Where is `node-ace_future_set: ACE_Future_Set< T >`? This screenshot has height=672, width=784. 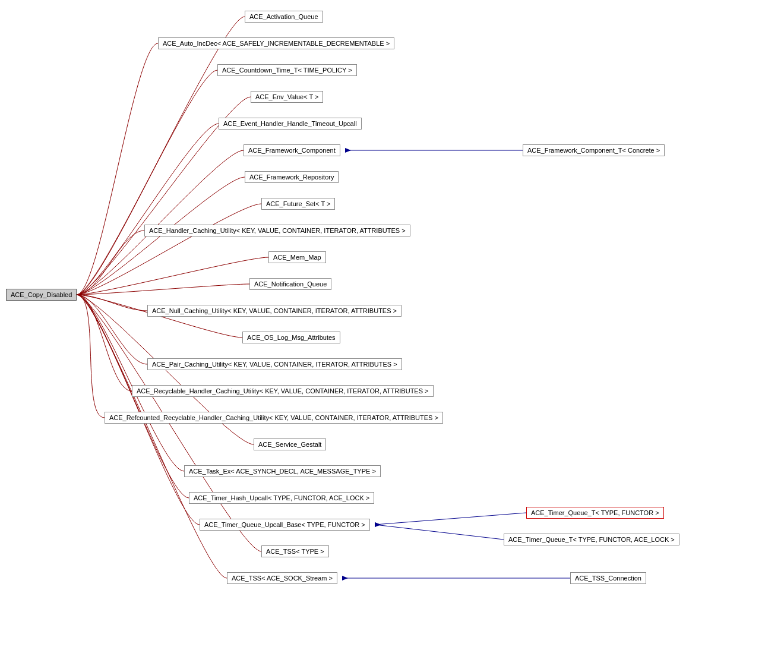 node-ace_future_set: ACE_Future_Set< T > is located at coordinates (298, 204).